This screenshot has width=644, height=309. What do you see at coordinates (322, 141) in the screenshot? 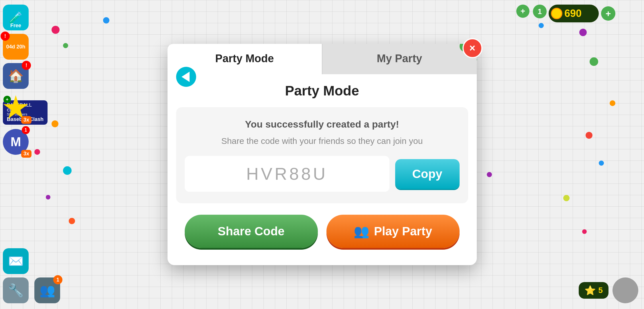
I see `success-subtext: Share the code with your friends so they…` at bounding box center [322, 141].